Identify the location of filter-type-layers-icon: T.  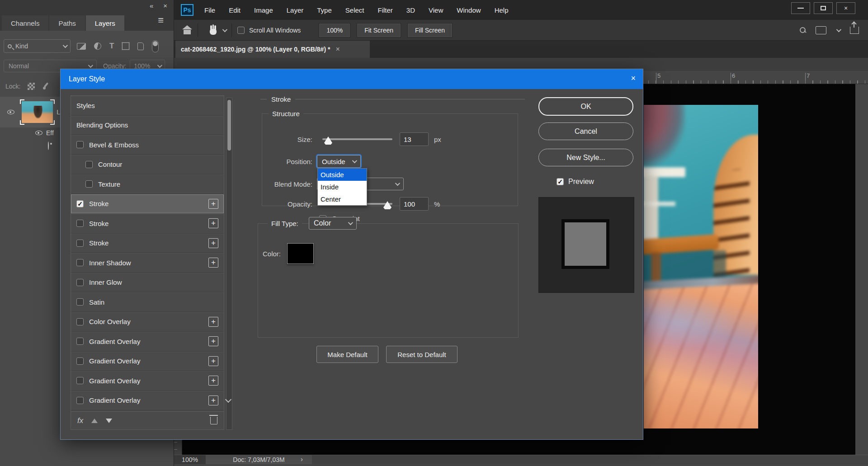
(112, 46).